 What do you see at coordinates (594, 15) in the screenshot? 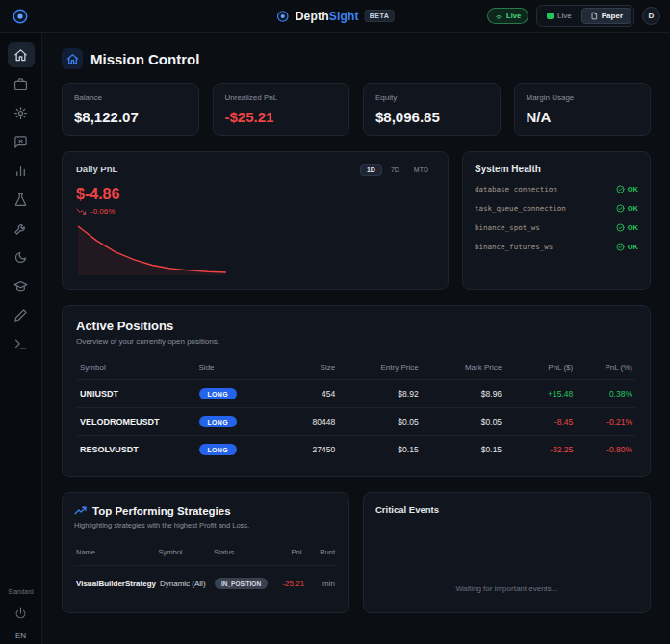
I see `paper-file-icon` at bounding box center [594, 15].